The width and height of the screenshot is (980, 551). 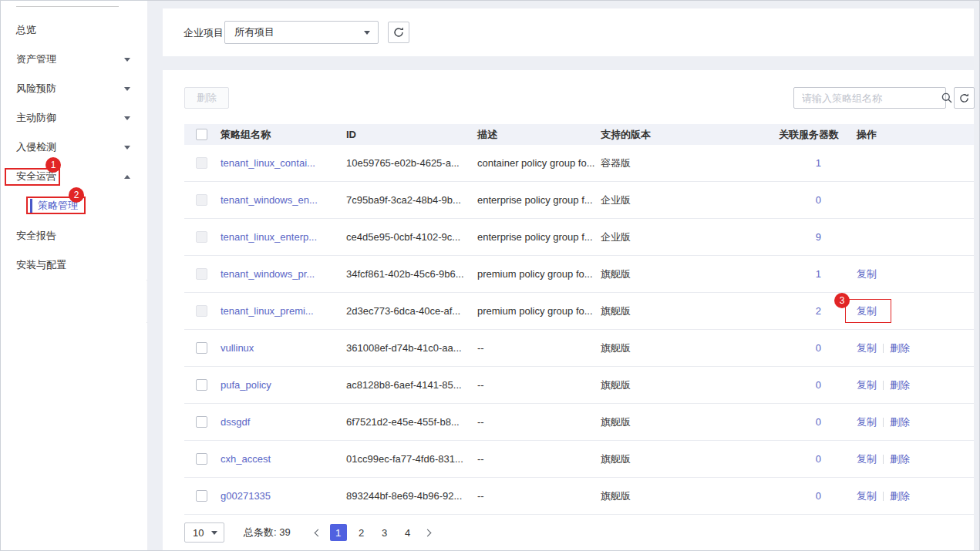 What do you see at coordinates (399, 32) in the screenshot?
I see `refresh-icon` at bounding box center [399, 32].